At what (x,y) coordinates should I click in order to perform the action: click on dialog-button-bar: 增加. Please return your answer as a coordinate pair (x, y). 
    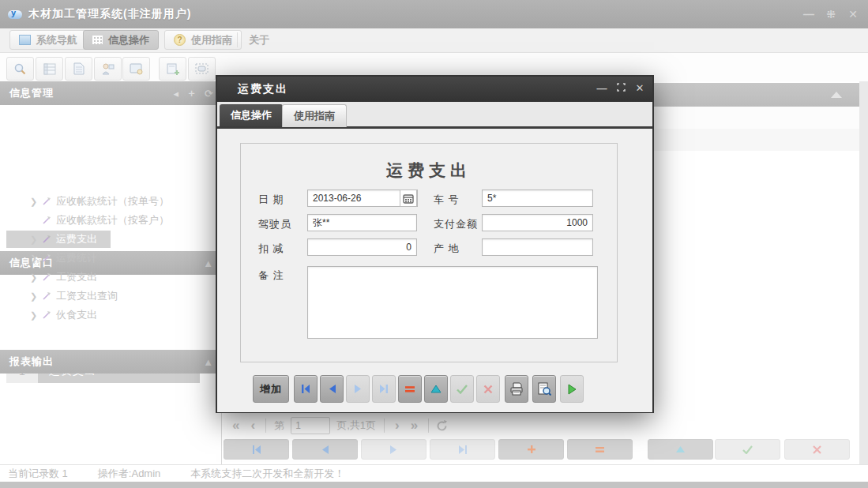
    Looking at the image, I should click on (434, 385).